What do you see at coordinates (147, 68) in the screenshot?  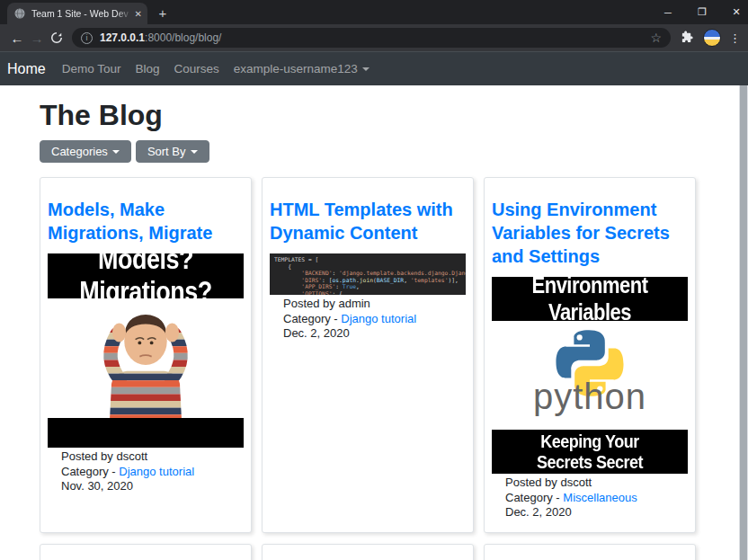 I see `nav-link-blog: Blog` at bounding box center [147, 68].